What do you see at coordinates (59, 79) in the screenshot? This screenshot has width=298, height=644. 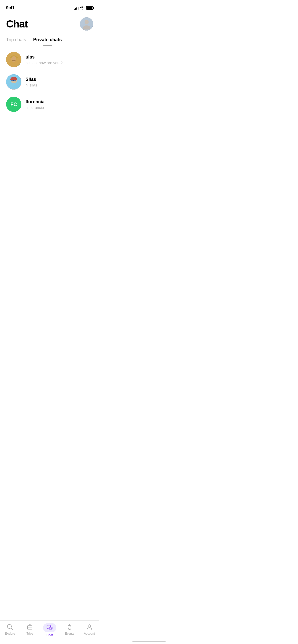 I see `chat-name-silas: Silas` at bounding box center [59, 79].